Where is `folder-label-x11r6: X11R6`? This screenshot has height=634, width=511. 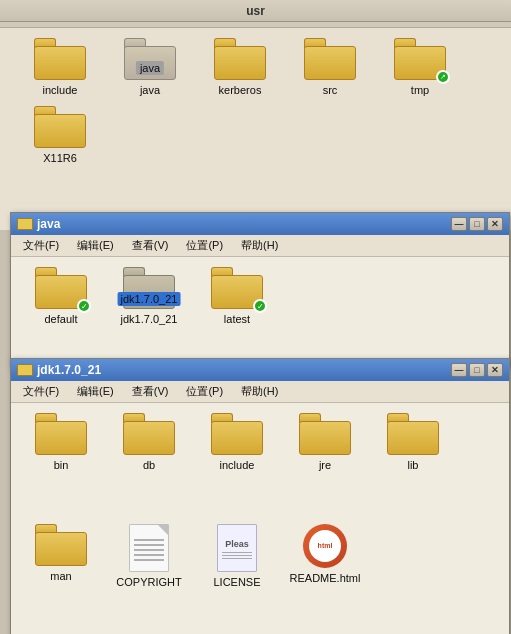 folder-label-x11r6: X11R6 is located at coordinates (60, 158).